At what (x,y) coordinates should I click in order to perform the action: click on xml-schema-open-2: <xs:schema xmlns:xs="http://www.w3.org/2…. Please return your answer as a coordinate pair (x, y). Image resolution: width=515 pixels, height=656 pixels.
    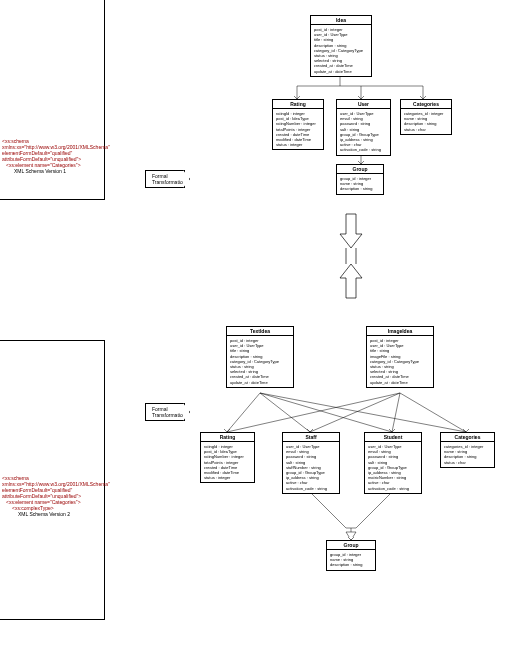
    Looking at the image, I should click on (56, 487).